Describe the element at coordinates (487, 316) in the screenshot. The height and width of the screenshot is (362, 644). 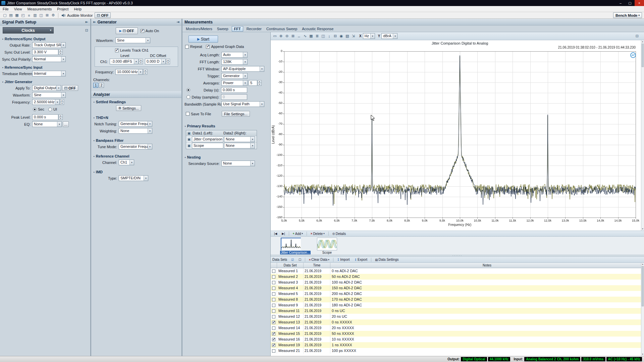
I see `dataset-notes-cell: 20 ns UC` at that location.